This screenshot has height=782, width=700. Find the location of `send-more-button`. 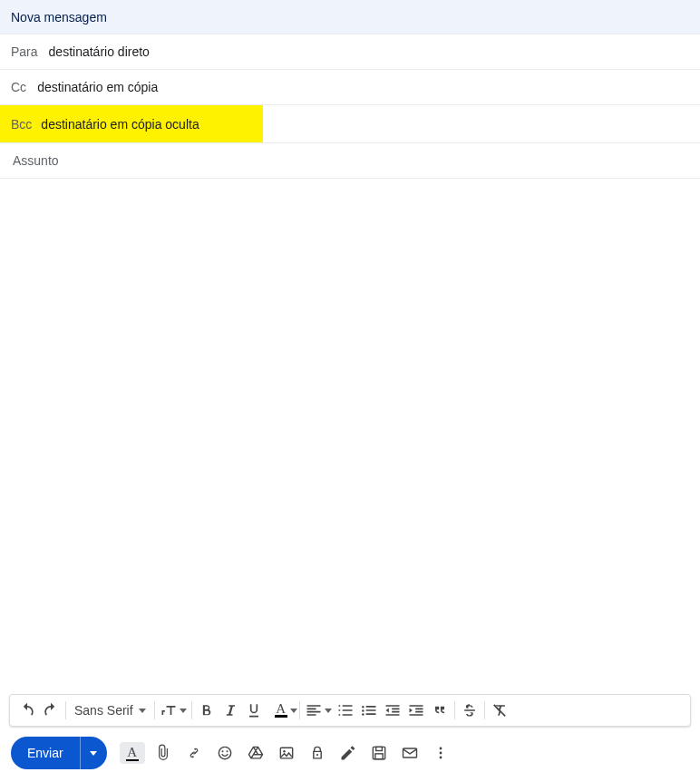

send-more-button is located at coordinates (93, 753).